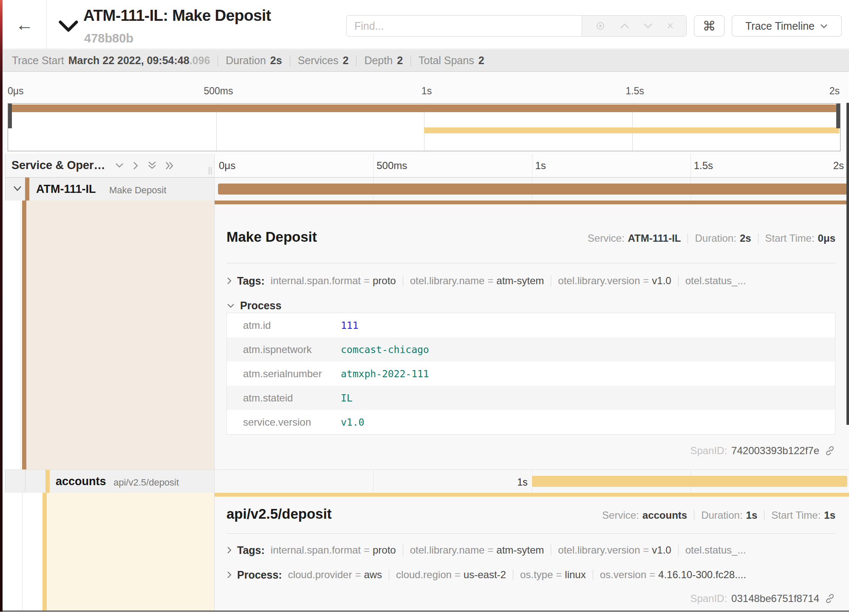 This screenshot has height=616, width=849. Describe the element at coordinates (719, 515) in the screenshot. I see `detail-meta: Service: accounts Duration: 1s Start Tim…` at that location.